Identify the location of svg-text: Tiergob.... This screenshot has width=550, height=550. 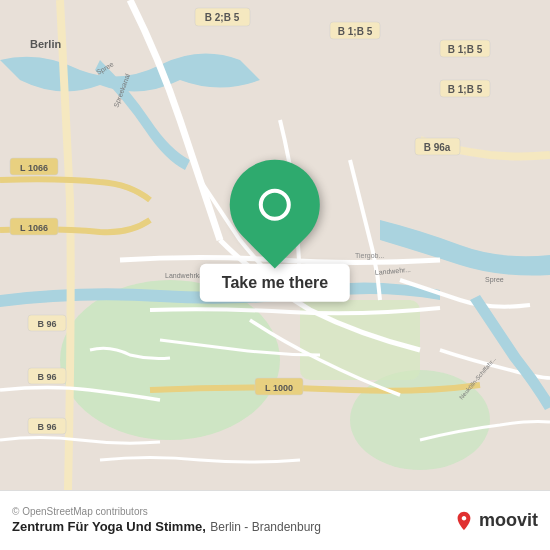
(370, 256).